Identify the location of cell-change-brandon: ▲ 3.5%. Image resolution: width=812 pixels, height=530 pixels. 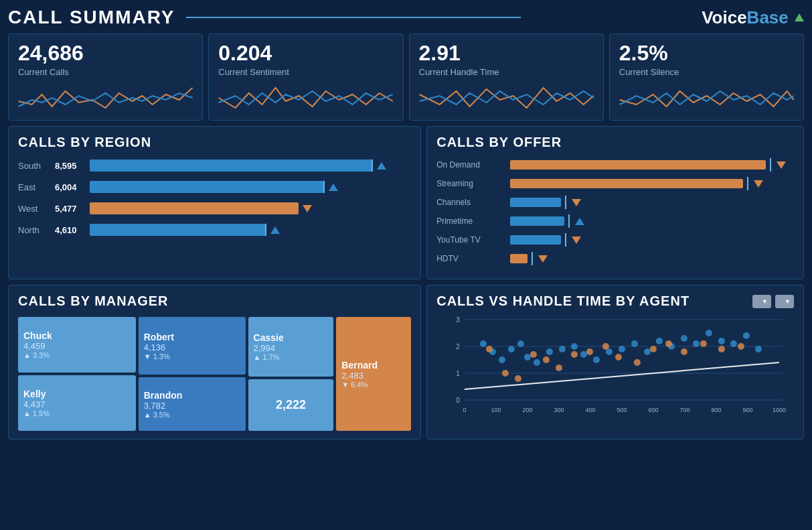
(192, 415).